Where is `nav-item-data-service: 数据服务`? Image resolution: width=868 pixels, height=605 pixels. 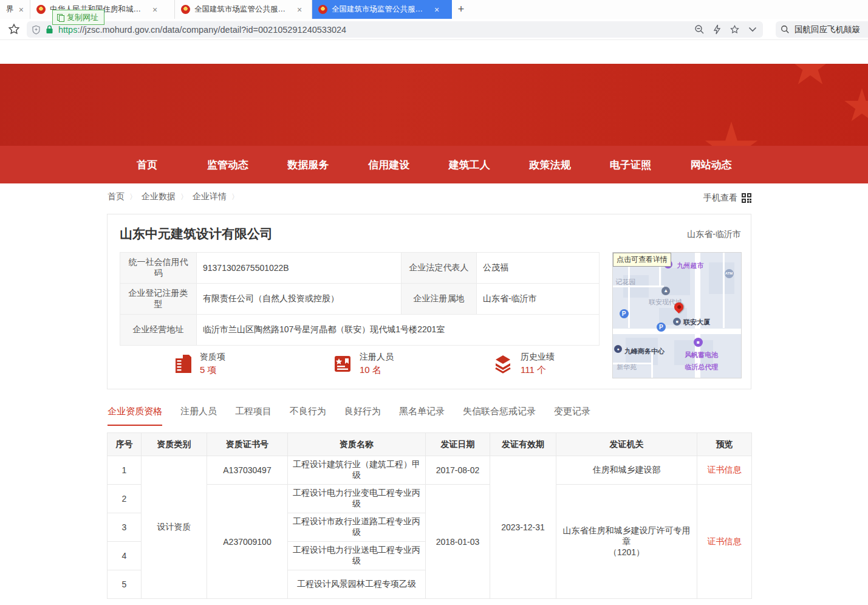 nav-item-data-service: 数据服务 is located at coordinates (309, 165).